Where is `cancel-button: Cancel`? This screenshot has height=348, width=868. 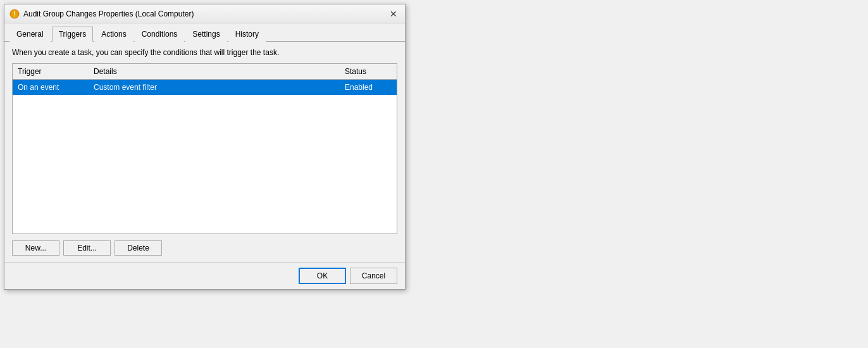
cancel-button: Cancel is located at coordinates (373, 276).